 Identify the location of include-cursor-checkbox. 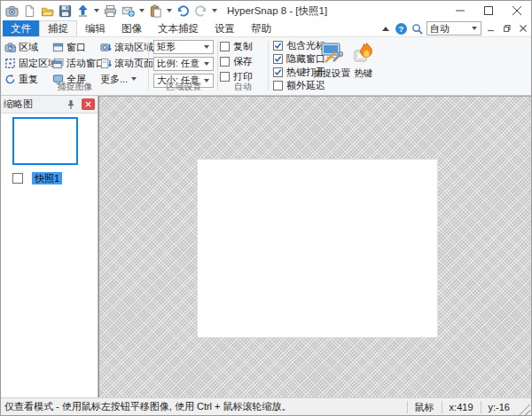
(278, 46).